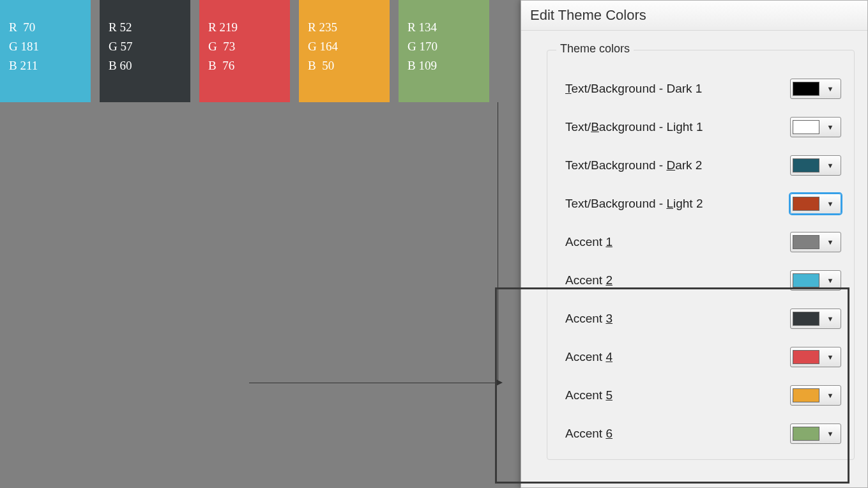 Image resolution: width=868 pixels, height=488 pixels. I want to click on theme-color-row-8: Accent 4▼, so click(703, 357).